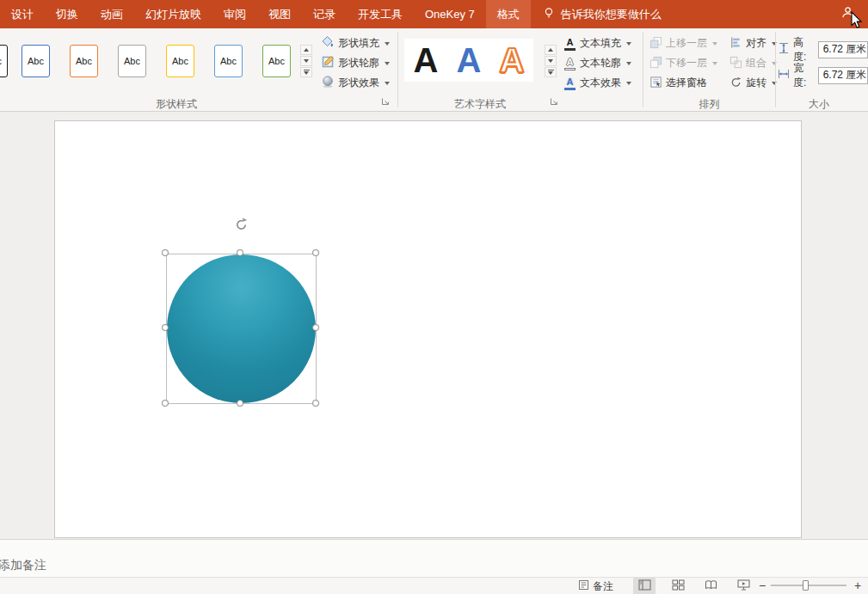  What do you see at coordinates (165, 403) in the screenshot?
I see `selection-handle-bottom-left` at bounding box center [165, 403].